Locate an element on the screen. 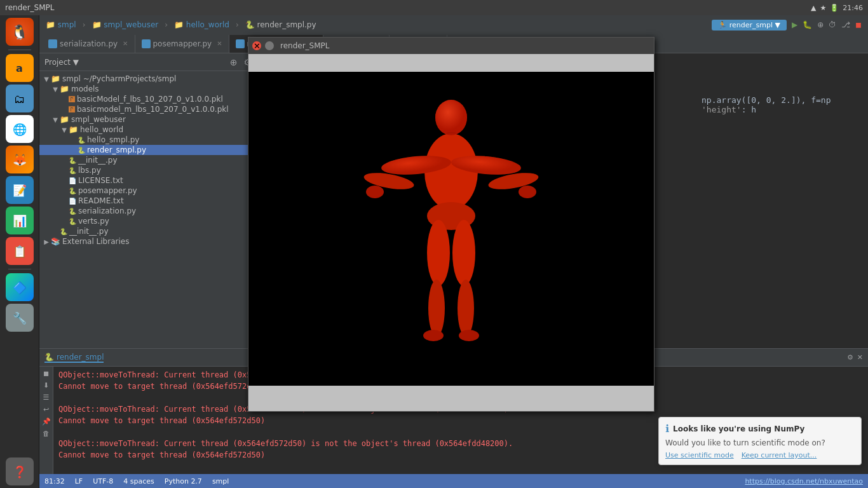  status-spaces: 4 spaces is located at coordinates (139, 482).